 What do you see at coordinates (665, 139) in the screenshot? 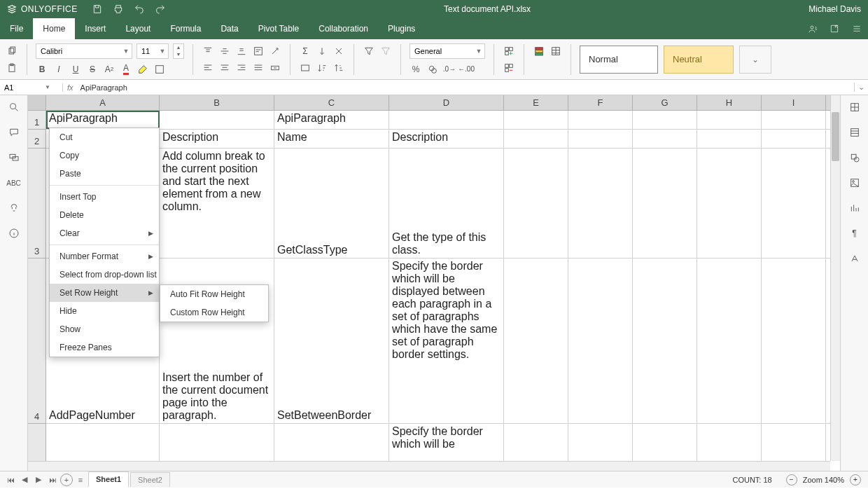
I see `cell-G2` at bounding box center [665, 139].